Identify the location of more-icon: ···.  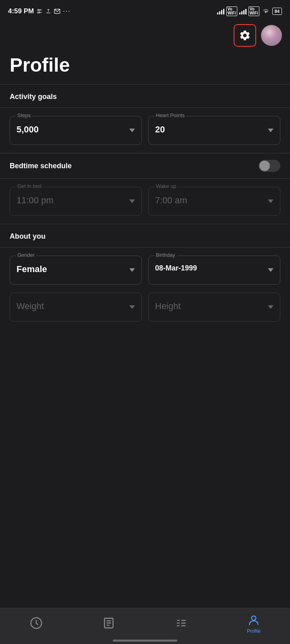
(67, 11).